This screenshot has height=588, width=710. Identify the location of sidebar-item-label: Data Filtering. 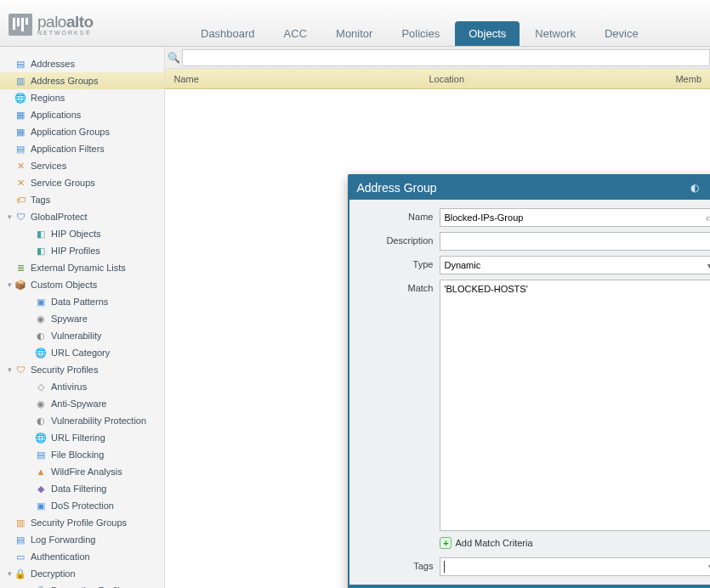
(78, 489).